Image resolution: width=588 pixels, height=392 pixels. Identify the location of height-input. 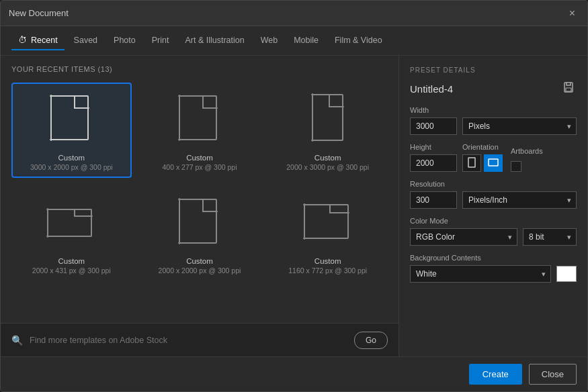
(433, 163).